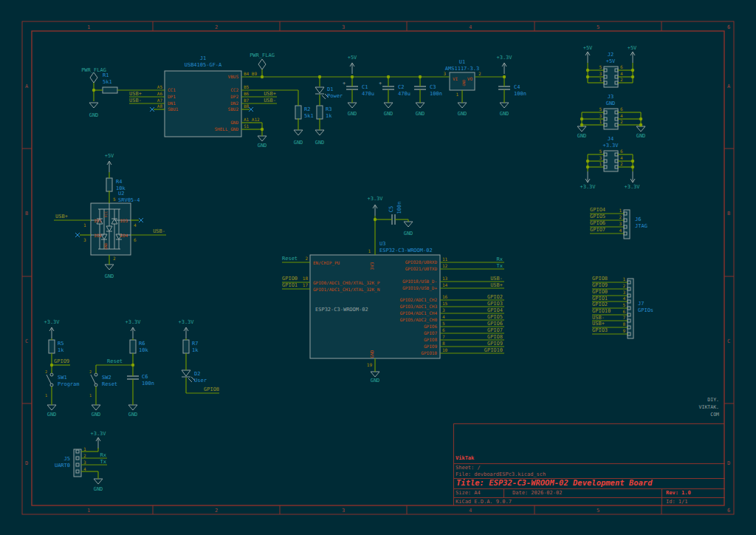  What do you see at coordinates (289, 279) in the screenshot?
I see `net-label: GPIO0` at bounding box center [289, 279].